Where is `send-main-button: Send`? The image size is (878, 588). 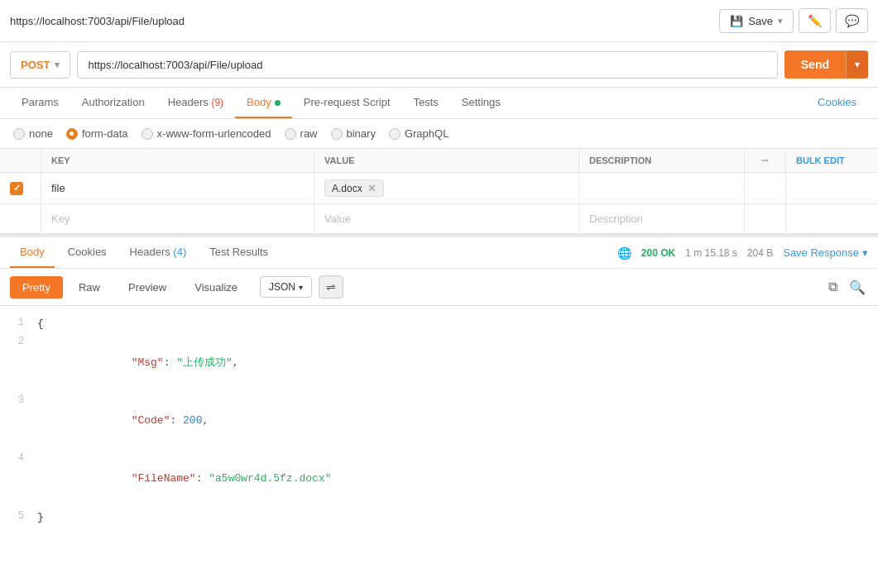 send-main-button: Send is located at coordinates (815, 65).